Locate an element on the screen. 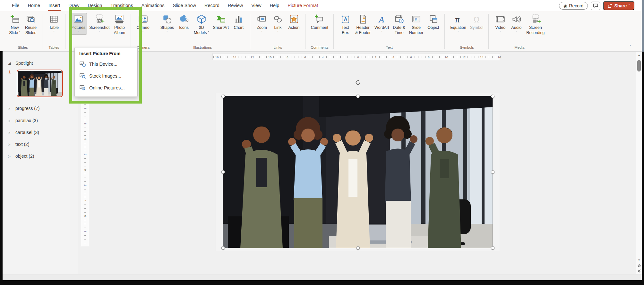 The height and width of the screenshot is (285, 644). symbol-button: ΩSymbol is located at coordinates (477, 22).